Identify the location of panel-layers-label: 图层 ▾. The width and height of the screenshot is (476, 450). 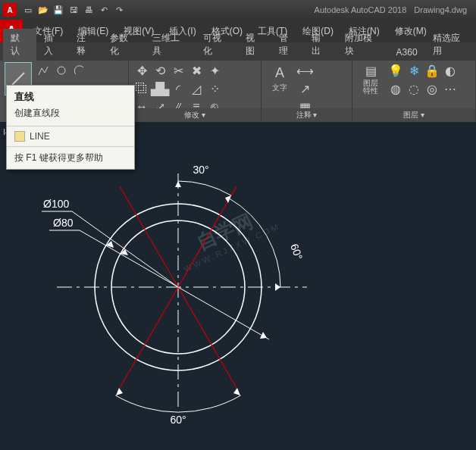
(414, 115).